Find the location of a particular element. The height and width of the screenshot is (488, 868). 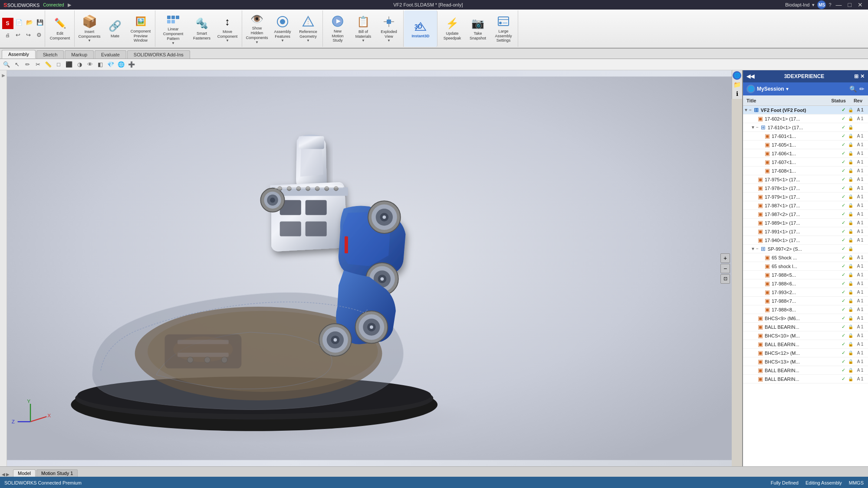

session-name: MySession is located at coordinates (771, 89).